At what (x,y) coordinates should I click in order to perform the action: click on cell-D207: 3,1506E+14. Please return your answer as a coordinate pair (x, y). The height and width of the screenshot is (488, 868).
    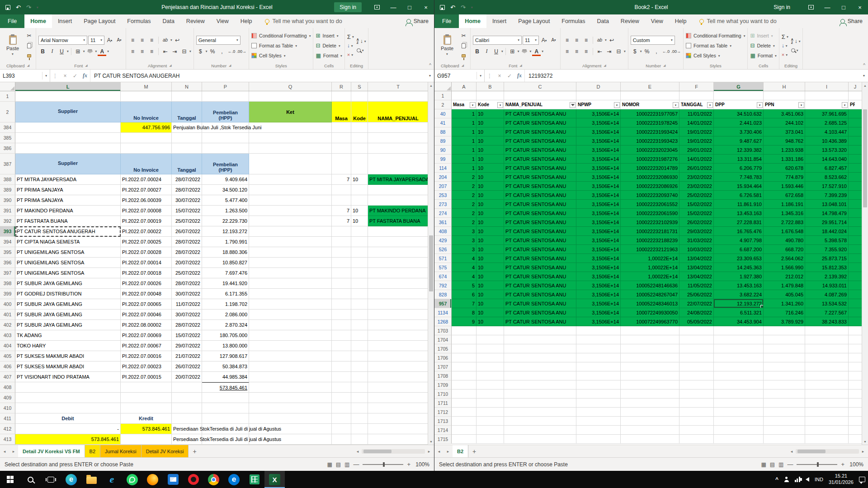
    Looking at the image, I should click on (599, 186).